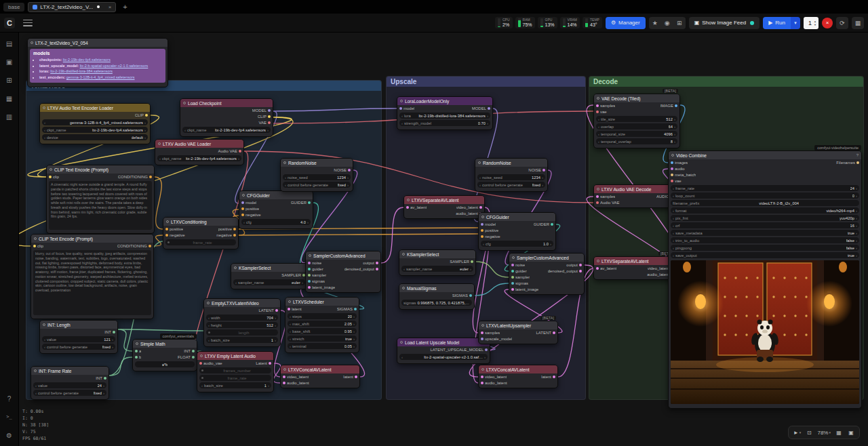 This screenshot has height=446, width=868. Describe the element at coordinates (517, 232) in the screenshot. I see `node-cfgguider-2: CFGGuidermodelGUIDERpositivenegative‹cfg…` at that location.